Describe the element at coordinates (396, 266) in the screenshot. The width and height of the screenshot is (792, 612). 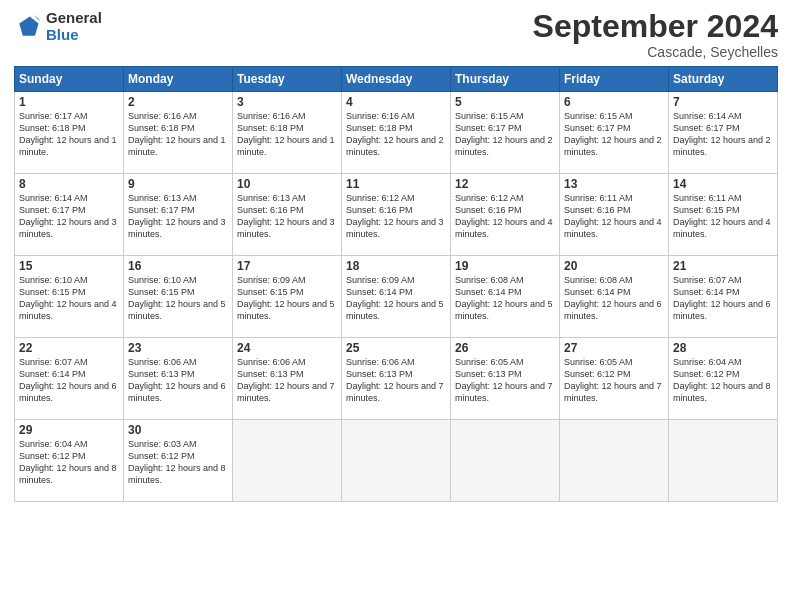
I see `day-number: 18` at that location.